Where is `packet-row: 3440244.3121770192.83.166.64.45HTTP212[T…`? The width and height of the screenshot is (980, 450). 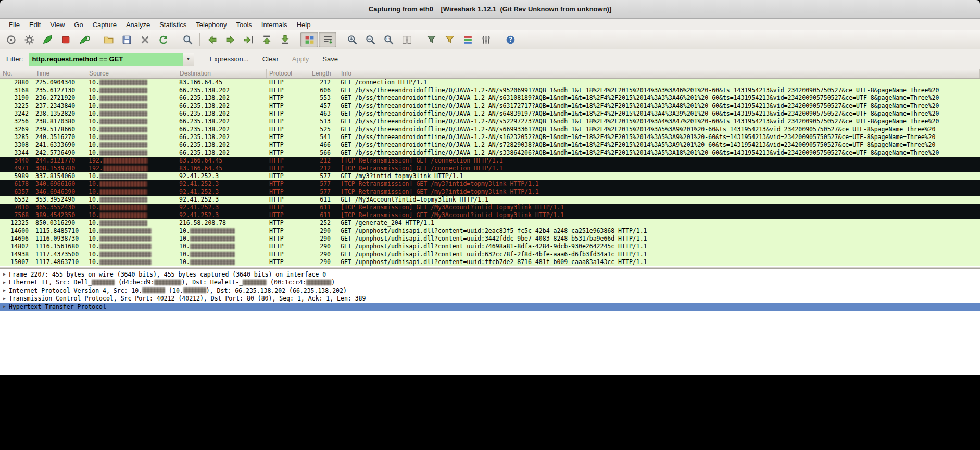
packet-row: 3440244.3121770192.83.166.64.45HTTP212[T… is located at coordinates (490, 160).